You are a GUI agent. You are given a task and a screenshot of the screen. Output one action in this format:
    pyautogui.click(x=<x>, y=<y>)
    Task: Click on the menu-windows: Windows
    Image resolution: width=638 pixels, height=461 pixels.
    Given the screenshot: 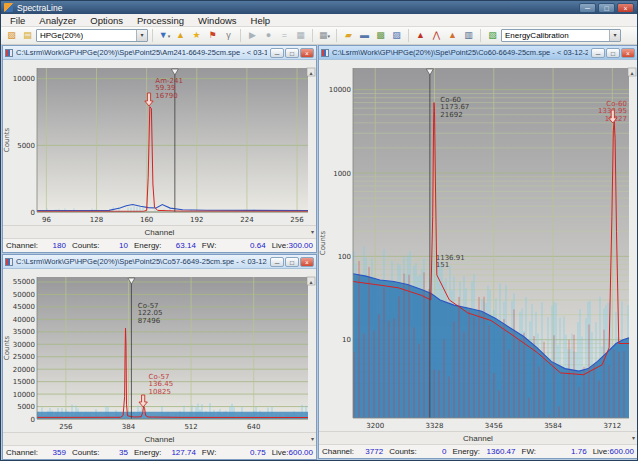 What is the action you would take?
    pyautogui.click(x=218, y=20)
    